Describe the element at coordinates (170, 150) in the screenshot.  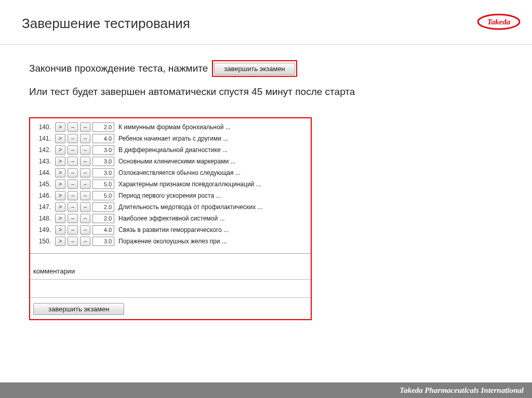
I see `question-row: 142.>––3.0В дифференциальной диагностике…` at that location.